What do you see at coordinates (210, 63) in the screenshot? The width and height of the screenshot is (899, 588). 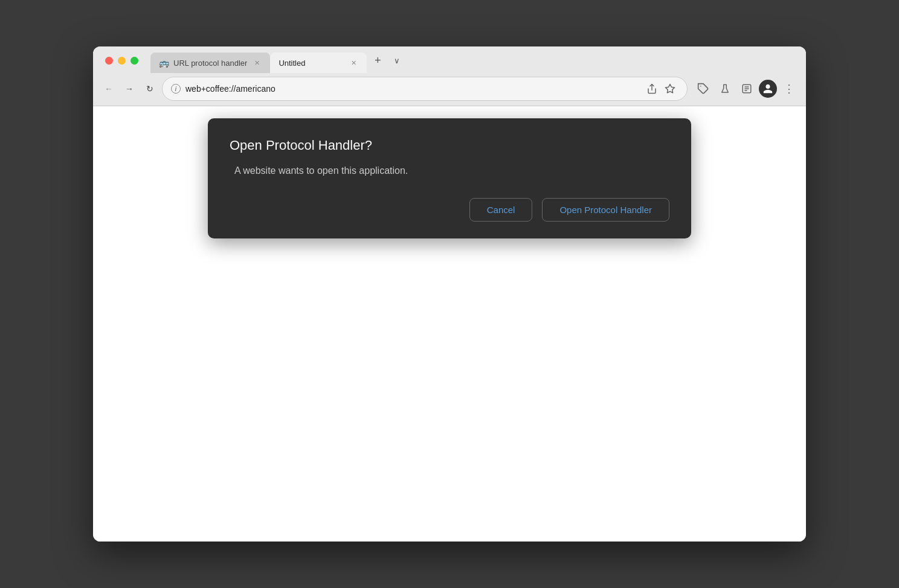 I see `tab-title-1: URL protocol handler` at bounding box center [210, 63].